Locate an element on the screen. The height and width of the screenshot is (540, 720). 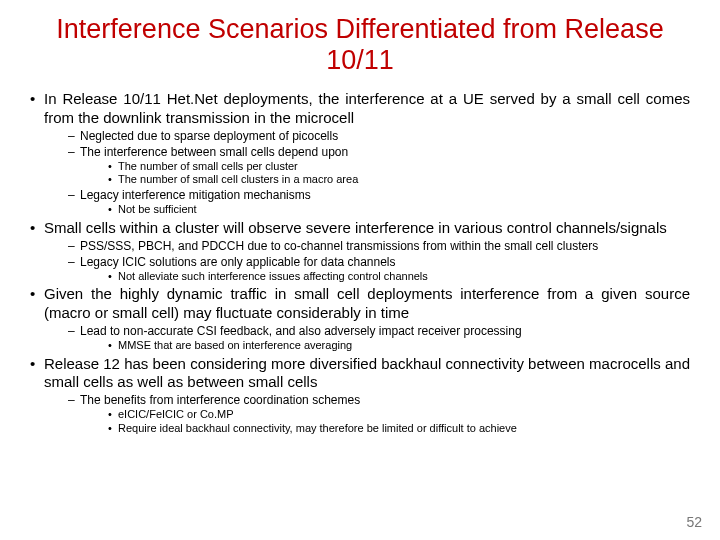
bullet-3-sub-1a: MMSE that are based on interference aver… is located at coordinates (395, 346).